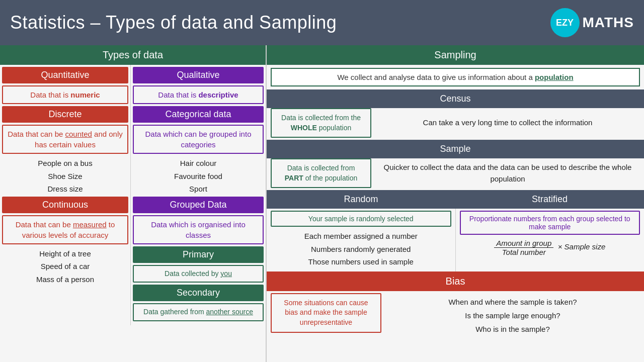  I want to click on random-bullet1: Each member assigned a number, so click(361, 236).